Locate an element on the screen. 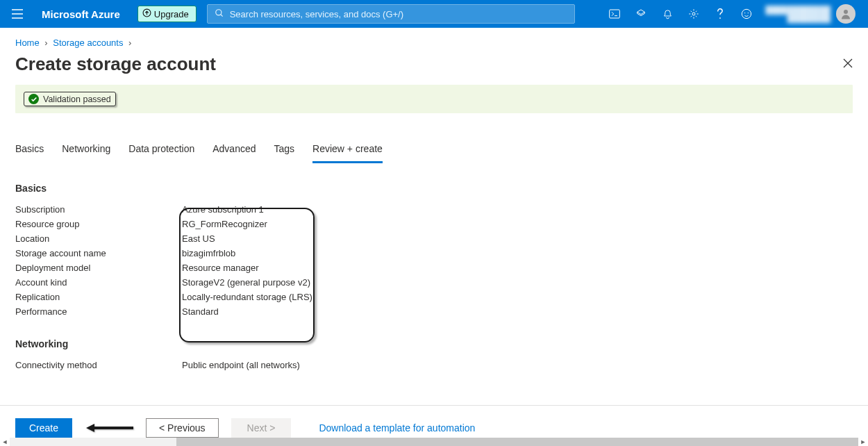 The width and height of the screenshot is (868, 446). annotation-arrow is located at coordinates (109, 428).